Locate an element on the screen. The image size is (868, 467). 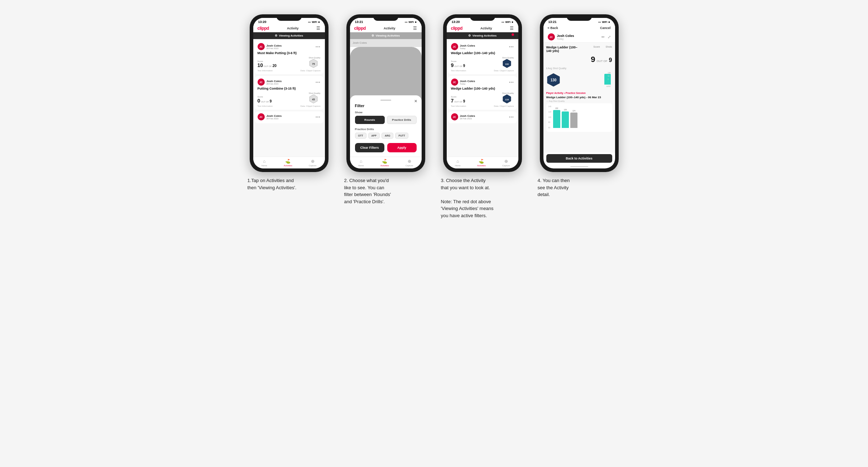
wifi-icon: WiFi is located at coordinates (315, 22).